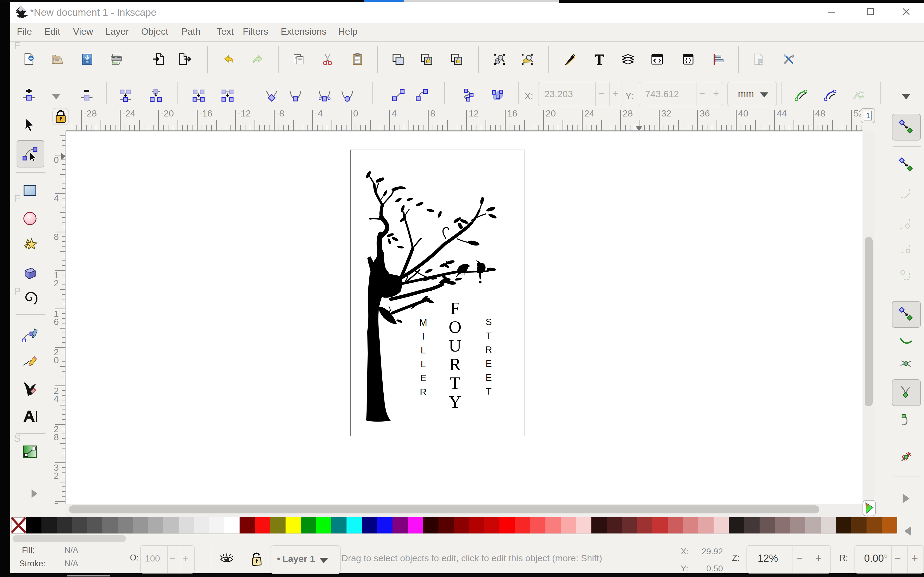 The height and width of the screenshot is (577, 924). What do you see at coordinates (782, 113) in the screenshot?
I see `svg-text: 44` at bounding box center [782, 113].